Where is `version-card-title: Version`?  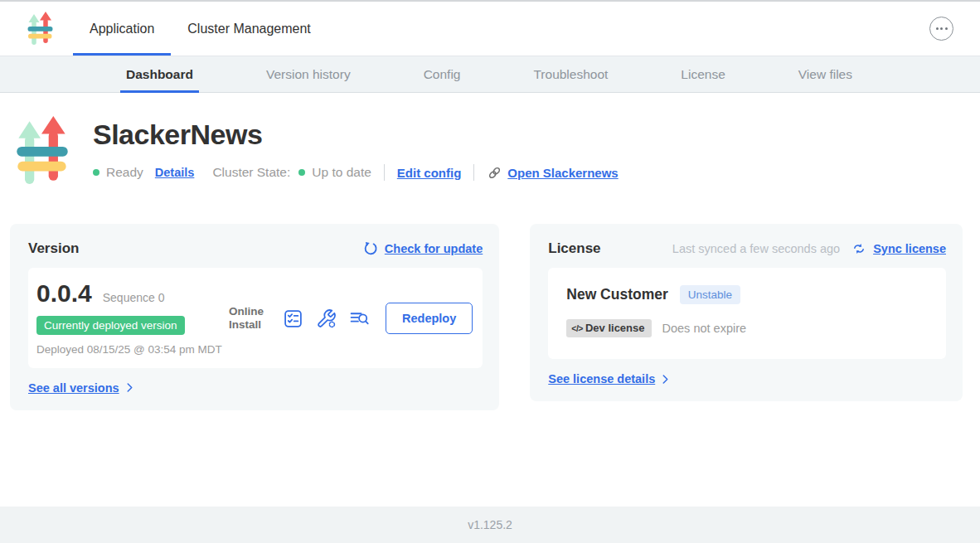 version-card-title: Version is located at coordinates (53, 249).